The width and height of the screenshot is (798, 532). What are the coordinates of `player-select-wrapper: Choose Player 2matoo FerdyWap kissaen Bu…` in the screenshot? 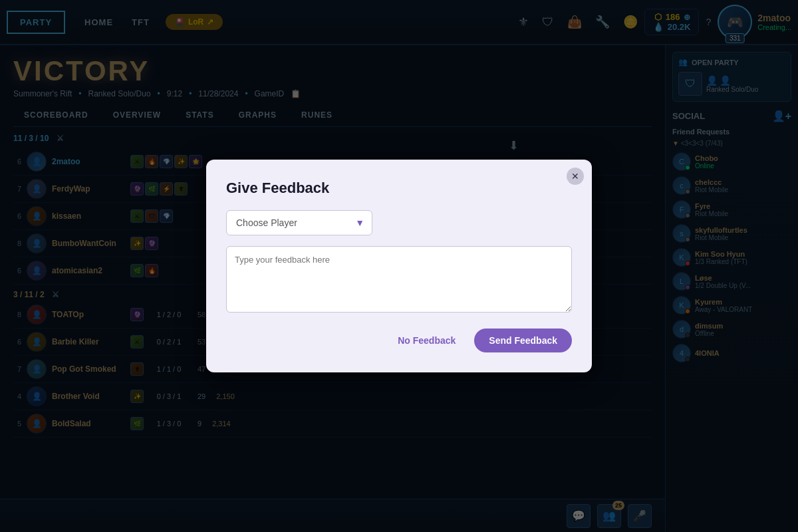 It's located at (299, 223).